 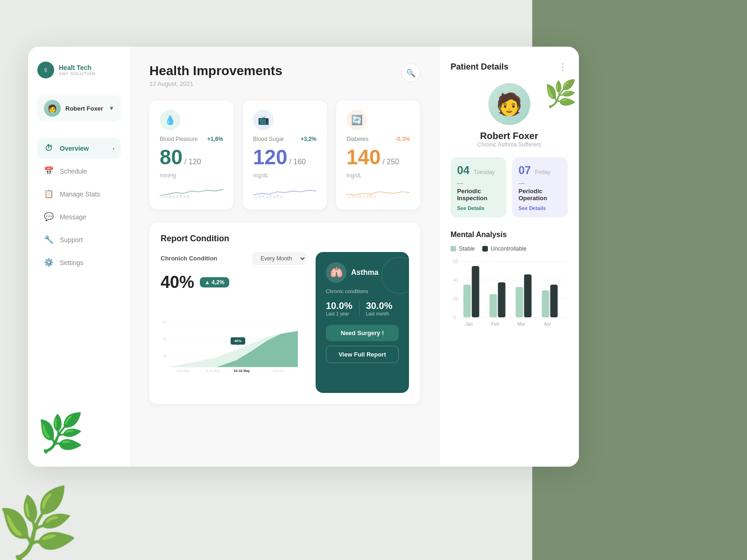 What do you see at coordinates (49, 217) in the screenshot?
I see `message-icon: 💬` at bounding box center [49, 217].